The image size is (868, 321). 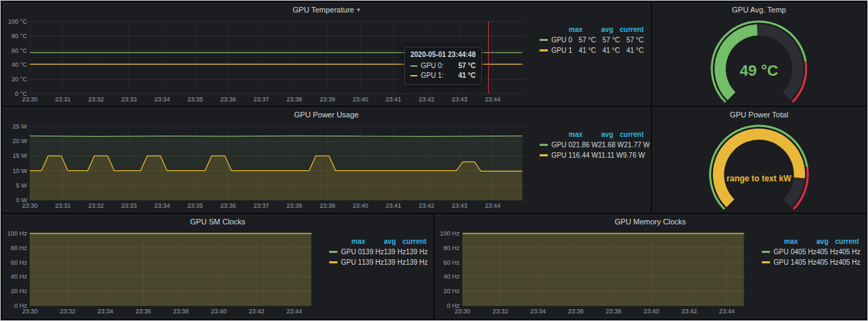 I want to click on svg-text: 25 W, so click(x=20, y=126).